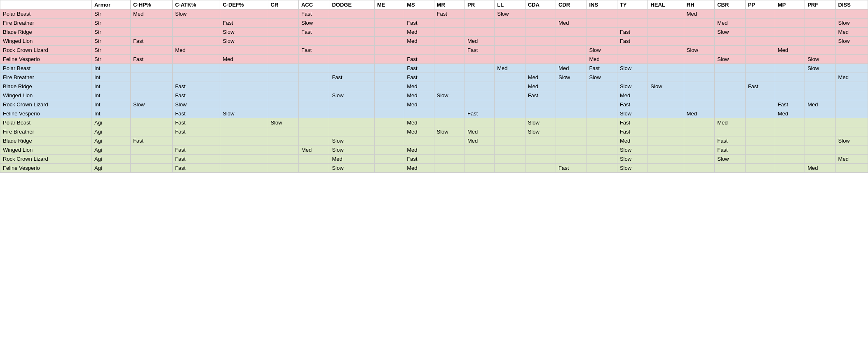 The width and height of the screenshot is (868, 338). What do you see at coordinates (449, 5) in the screenshot?
I see `column-header: MR` at bounding box center [449, 5].